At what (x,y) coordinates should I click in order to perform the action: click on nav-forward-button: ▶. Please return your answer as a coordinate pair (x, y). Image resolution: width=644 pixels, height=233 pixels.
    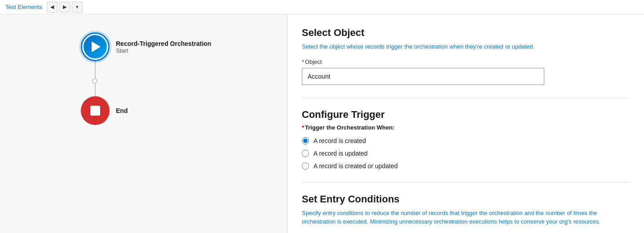
    Looking at the image, I should click on (65, 7).